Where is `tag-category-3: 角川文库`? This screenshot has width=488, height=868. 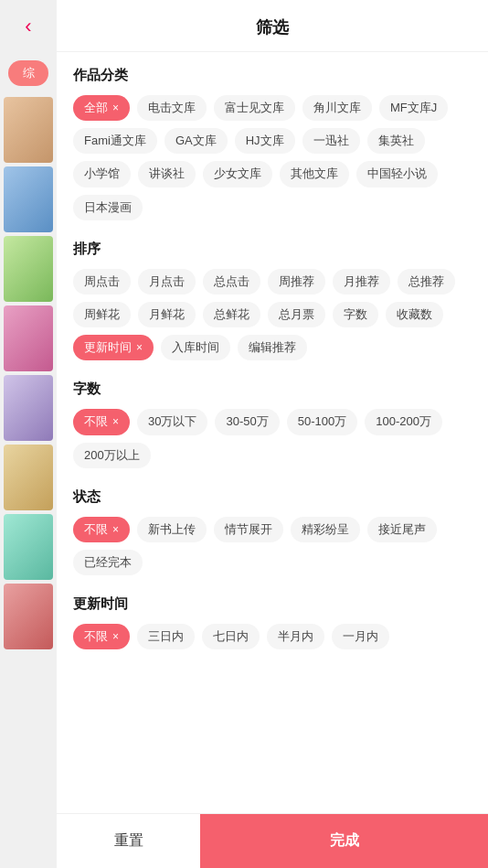
tag-category-3: 角川文库 is located at coordinates (337, 108).